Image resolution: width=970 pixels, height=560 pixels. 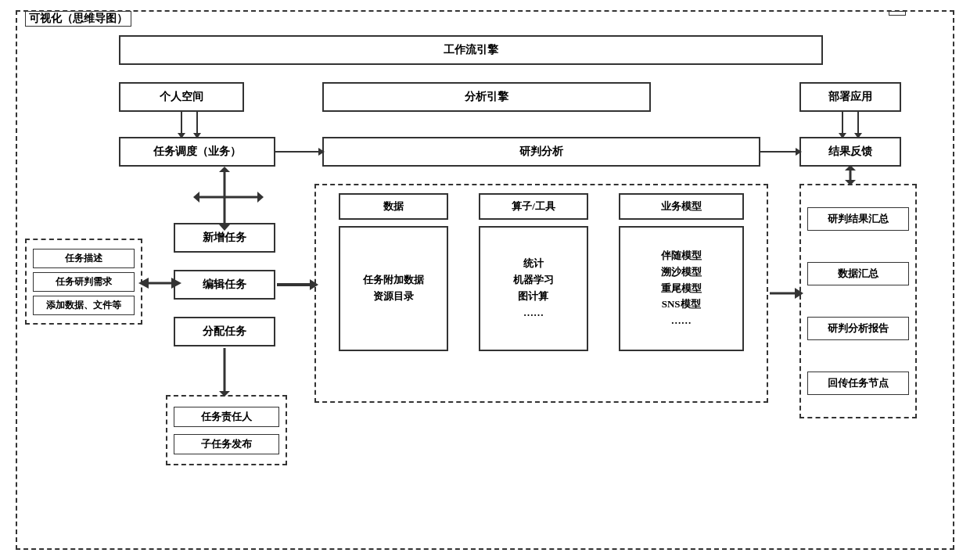 I want to click on edit-task-box: 编辑任务, so click(x=225, y=285).